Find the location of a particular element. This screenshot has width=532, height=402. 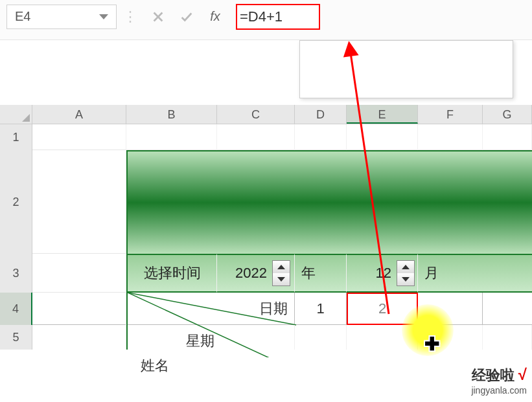

row-1: 1 is located at coordinates (266, 137).